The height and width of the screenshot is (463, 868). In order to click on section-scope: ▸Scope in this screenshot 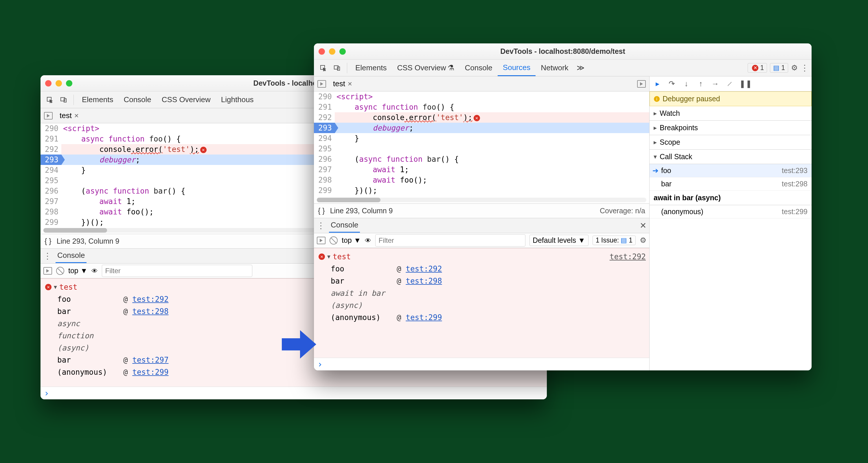, I will do `click(731, 142)`.